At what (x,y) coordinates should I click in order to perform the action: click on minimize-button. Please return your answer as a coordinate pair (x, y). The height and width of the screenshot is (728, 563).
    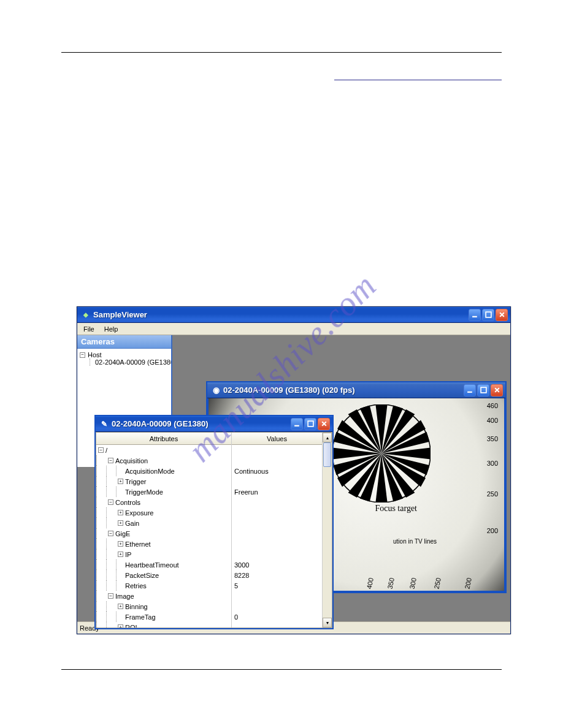
    Looking at the image, I should click on (475, 315).